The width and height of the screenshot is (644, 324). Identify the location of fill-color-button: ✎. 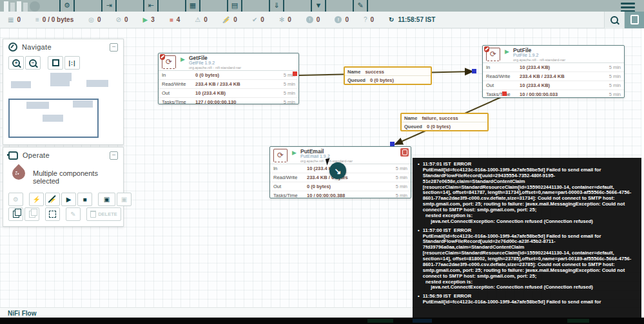
(73, 214).